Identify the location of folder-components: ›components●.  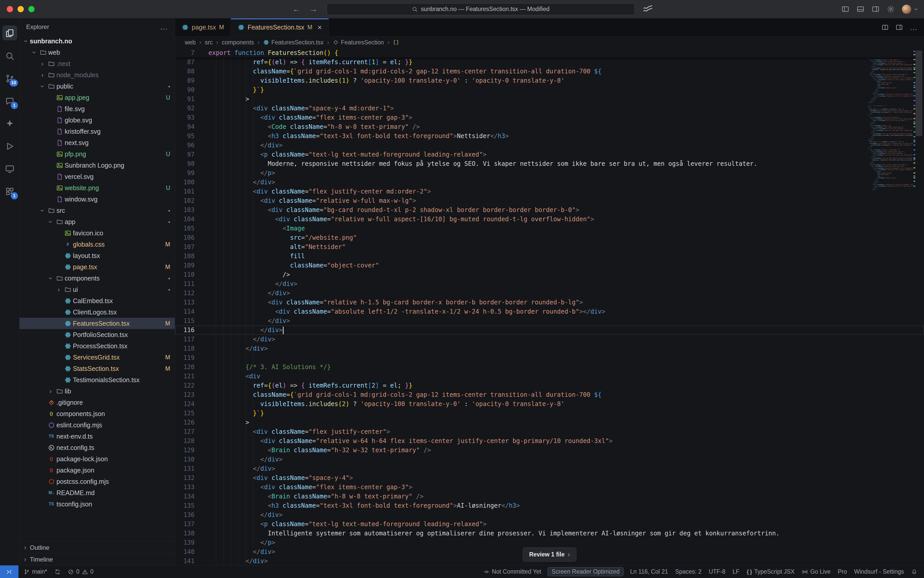
(97, 278).